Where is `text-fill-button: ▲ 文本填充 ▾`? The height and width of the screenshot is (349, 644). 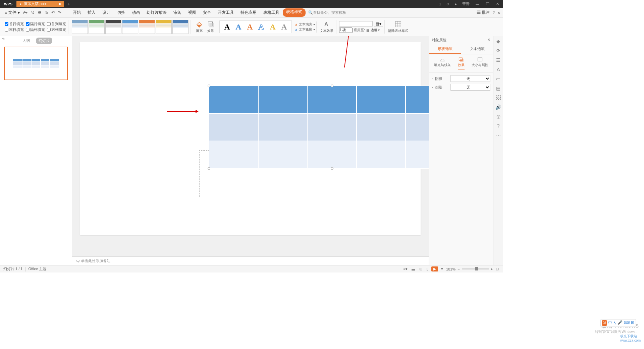
text-fill-button: ▲ 文本填充 ▾ is located at coordinates (305, 24).